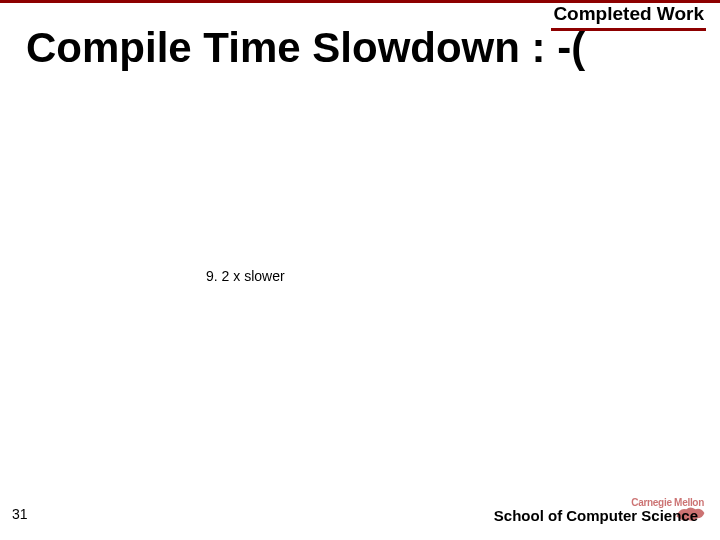  Describe the element at coordinates (246, 276) in the screenshot. I see `slowdown-note: 9. 2 x slower` at that location.